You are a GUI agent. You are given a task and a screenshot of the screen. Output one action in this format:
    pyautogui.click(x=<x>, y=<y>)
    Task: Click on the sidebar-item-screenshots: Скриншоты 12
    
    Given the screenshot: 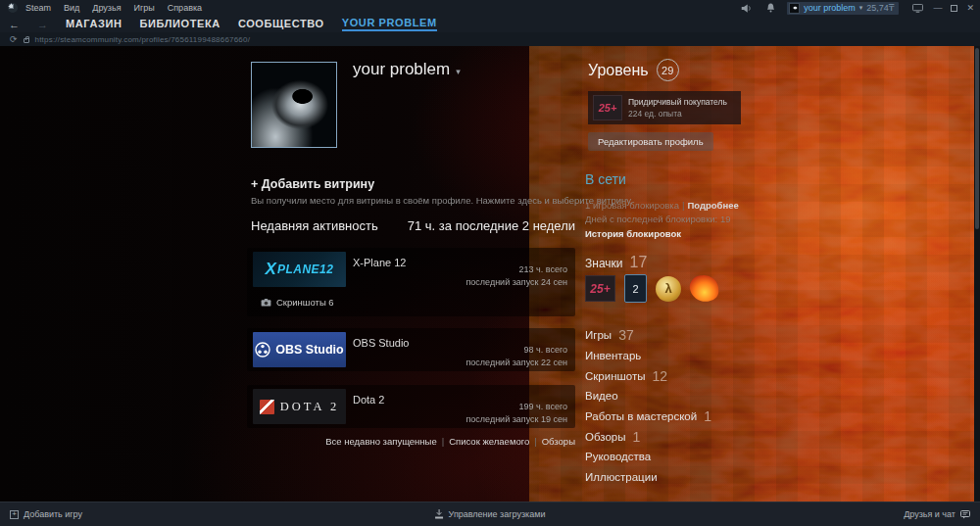 What is the action you would take?
    pyautogui.click(x=663, y=376)
    